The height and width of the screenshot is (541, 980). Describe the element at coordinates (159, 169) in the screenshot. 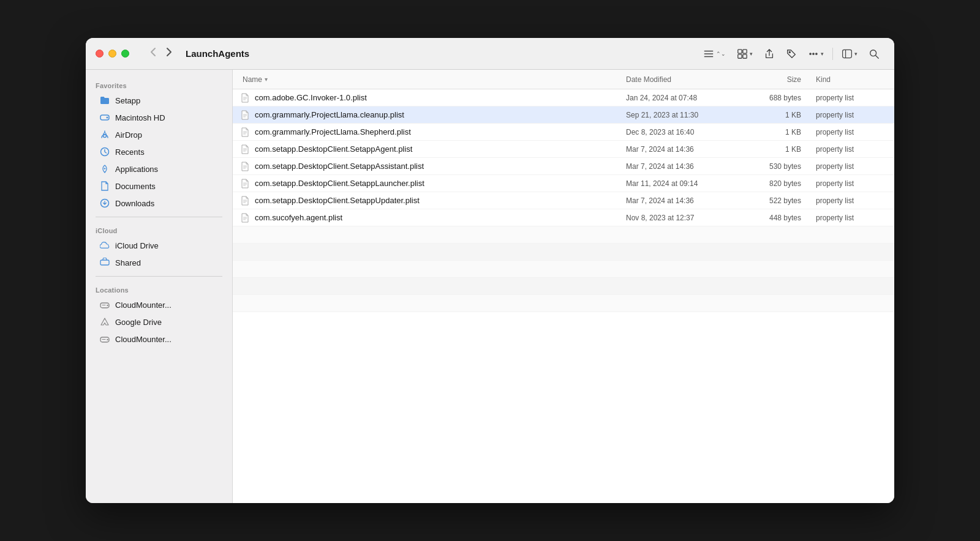

I see `sidebar-item-applications: Applications` at that location.